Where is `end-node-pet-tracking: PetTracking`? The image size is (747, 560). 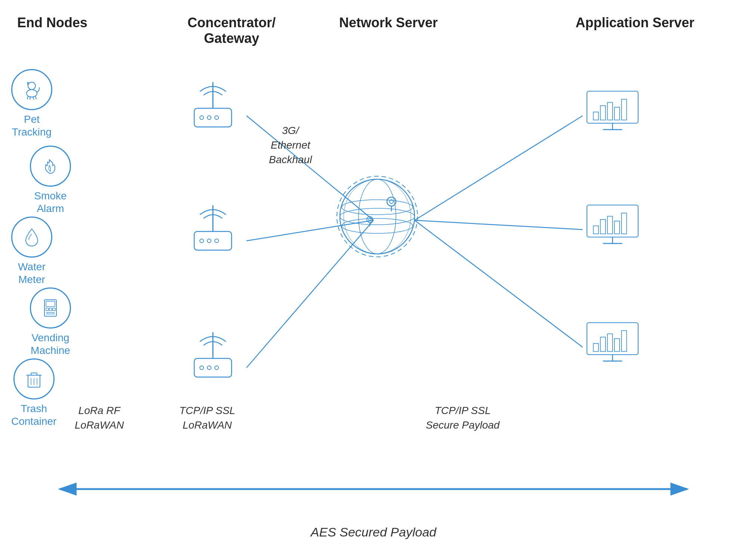
end-node-pet-tracking: PetTracking is located at coordinates (32, 104).